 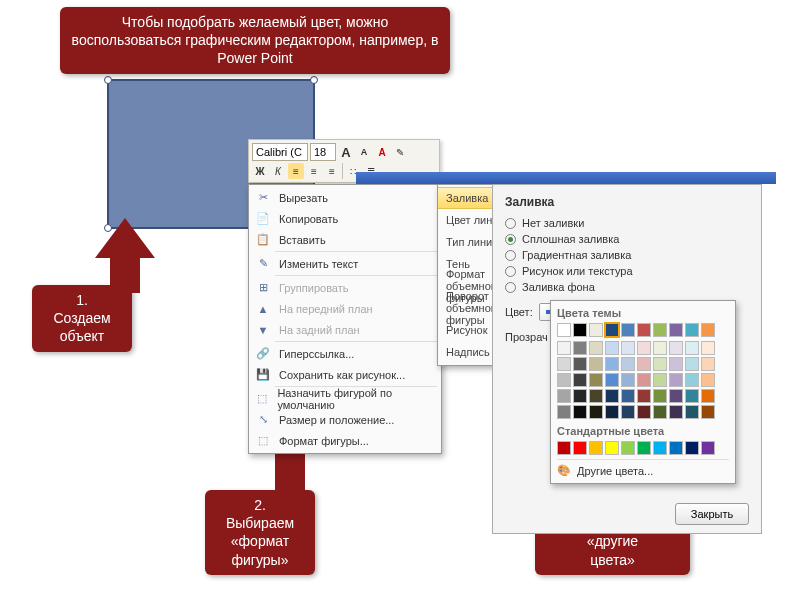 What do you see at coordinates (627, 223) in the screenshot?
I see `fill-radio-option: Нет заливки` at bounding box center [627, 223].